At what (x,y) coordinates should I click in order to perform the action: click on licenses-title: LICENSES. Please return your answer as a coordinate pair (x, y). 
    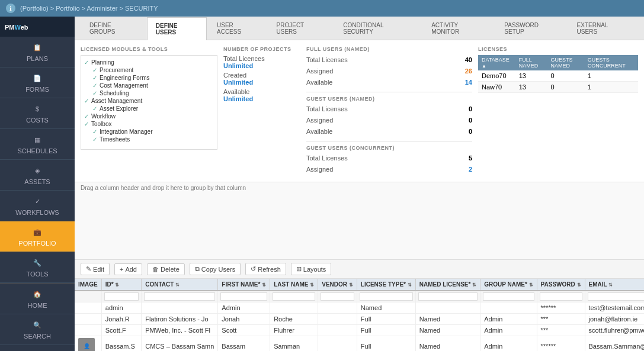
    Looking at the image, I should click on (558, 49).